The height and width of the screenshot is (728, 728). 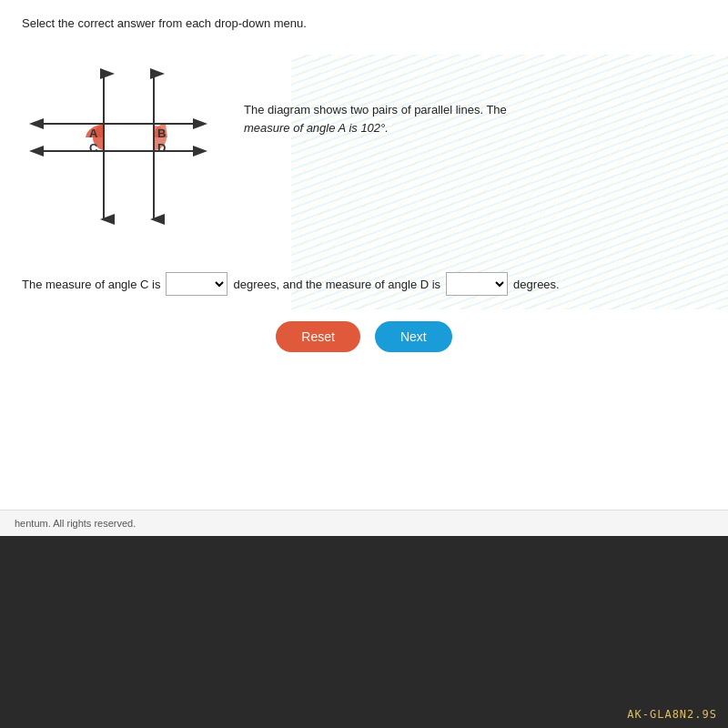 I want to click on reset-button: Reset, so click(x=318, y=337).